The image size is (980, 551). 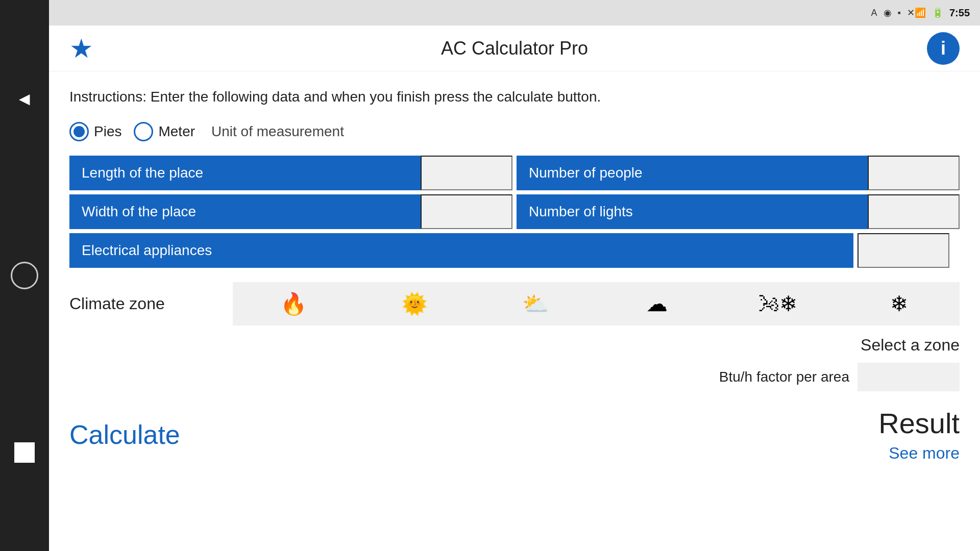 I want to click on electrical-label: Electrical appliances, so click(x=461, y=251).